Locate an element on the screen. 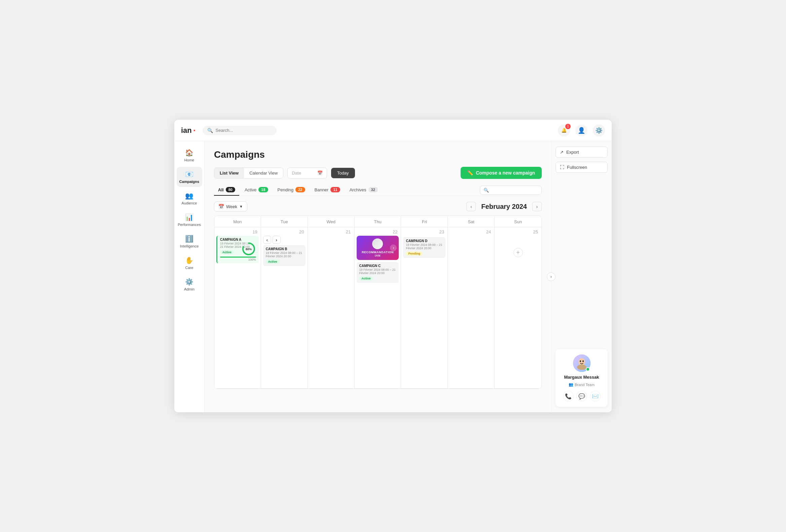  user-actions: 📞 💬 ✉️ is located at coordinates (582, 396).